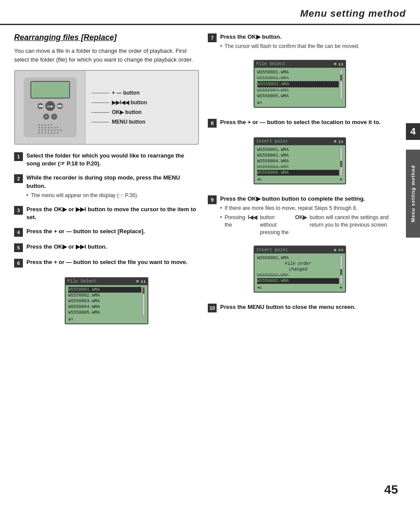 The height and width of the screenshot is (510, 420). I want to click on device-dots, so click(50, 129).